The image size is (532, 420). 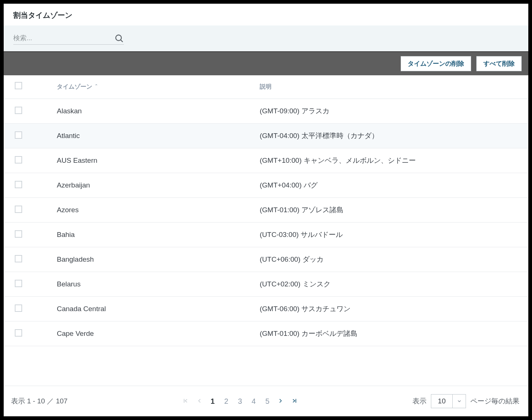 I want to click on row-desc: (GMT-01:00) アゾレス諸島, so click(x=390, y=210).